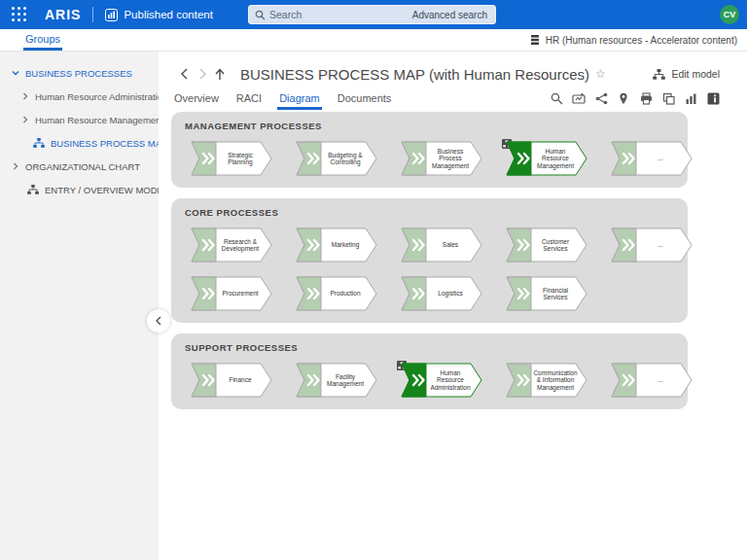  I want to click on copy-icon, so click(668, 98).